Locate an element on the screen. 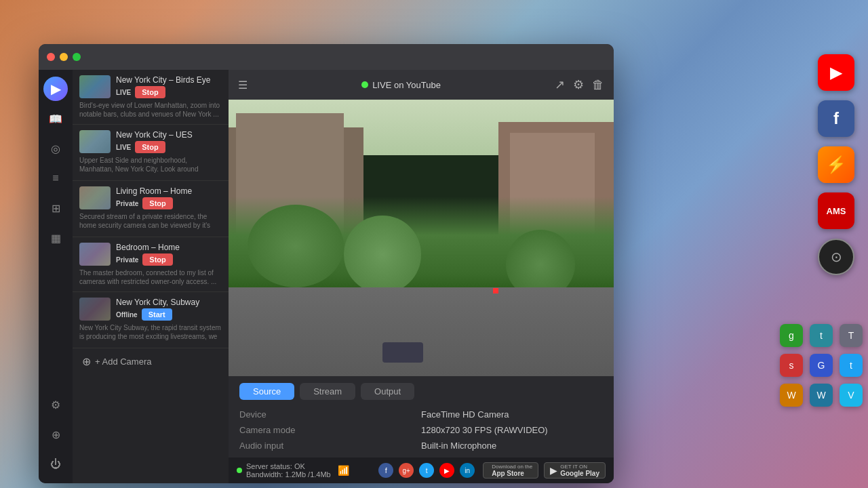 The width and height of the screenshot is (868, 488). small-icon-blue: G is located at coordinates (821, 365).